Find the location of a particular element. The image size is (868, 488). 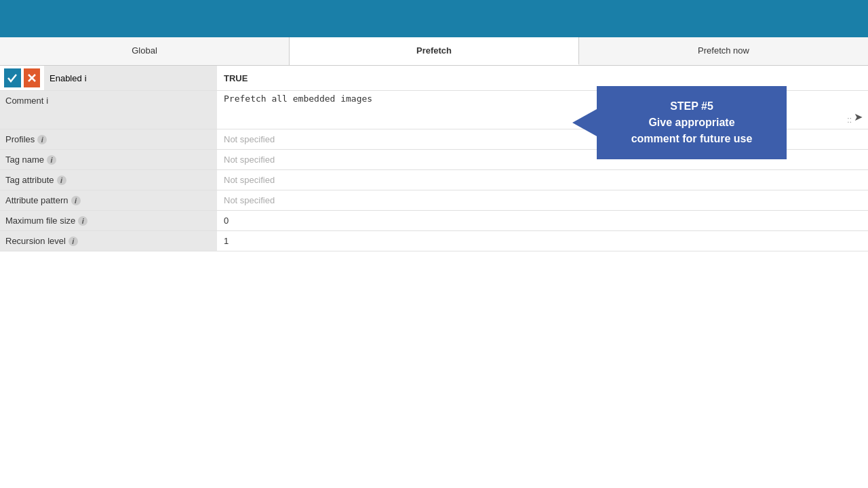

tag-attribute-value: Not specified is located at coordinates (542, 180).